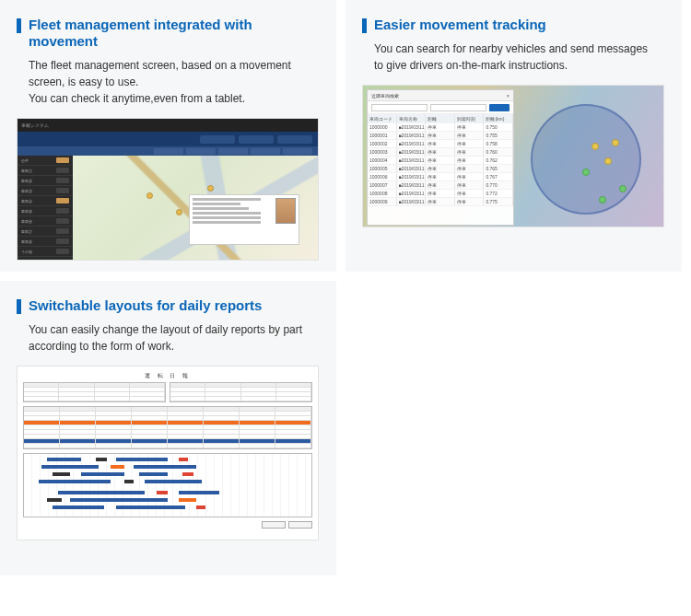 The image size is (691, 616). What do you see at coordinates (45, 221) in the screenshot?
I see `sidebar-item: 車両⑥` at bounding box center [45, 221].